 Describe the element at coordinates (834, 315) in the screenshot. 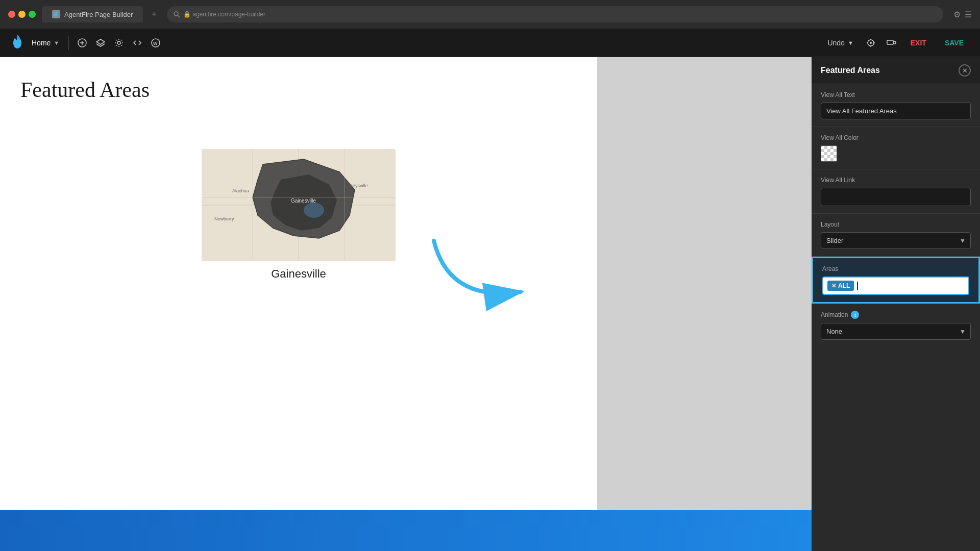

I see `animation-label: Animation` at that location.